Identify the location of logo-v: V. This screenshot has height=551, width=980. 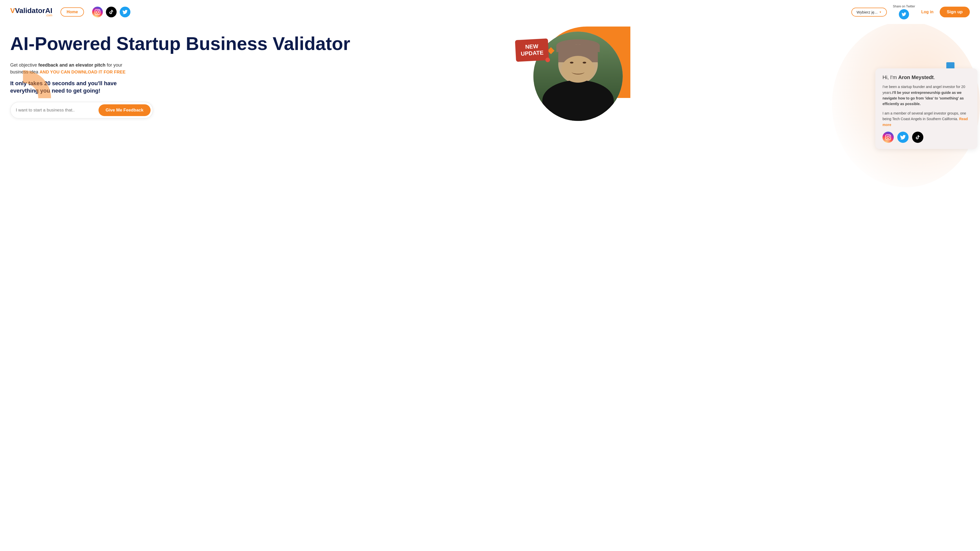
(13, 11).